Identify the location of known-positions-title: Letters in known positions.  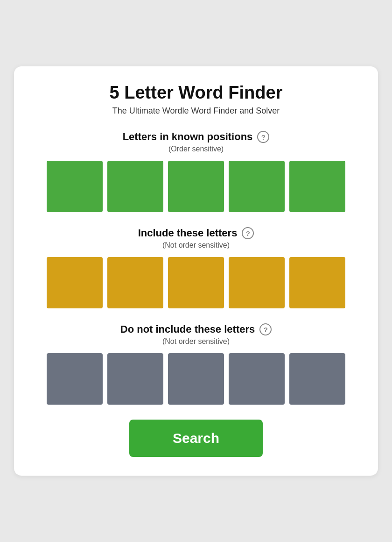
(188, 137).